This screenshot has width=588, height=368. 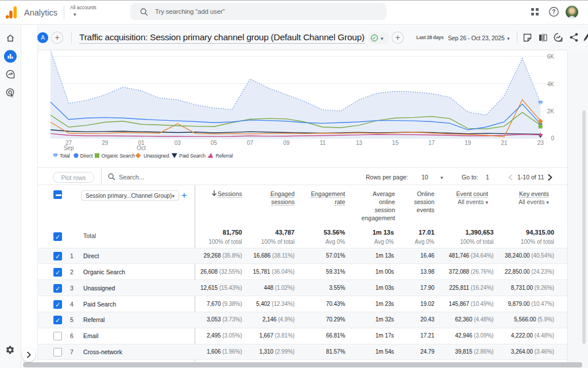 What do you see at coordinates (141, 148) in the screenshot?
I see `svg-text: Oct` at bounding box center [141, 148].